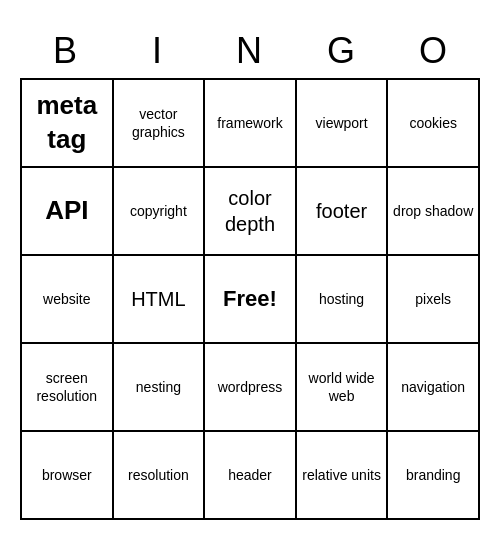 Image resolution: width=500 pixels, height=544 pixels. I want to click on bingo-cell: nesting, so click(160, 388).